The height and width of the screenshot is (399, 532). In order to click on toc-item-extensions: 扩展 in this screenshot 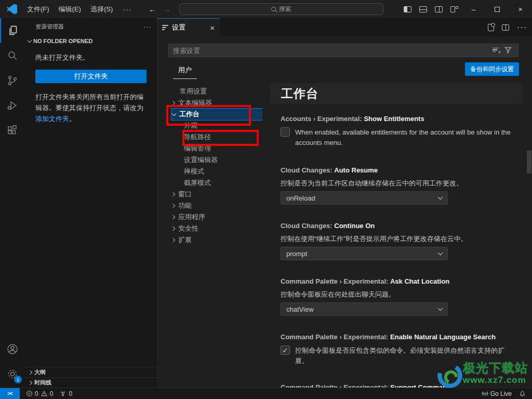, I will do `click(218, 240)`.